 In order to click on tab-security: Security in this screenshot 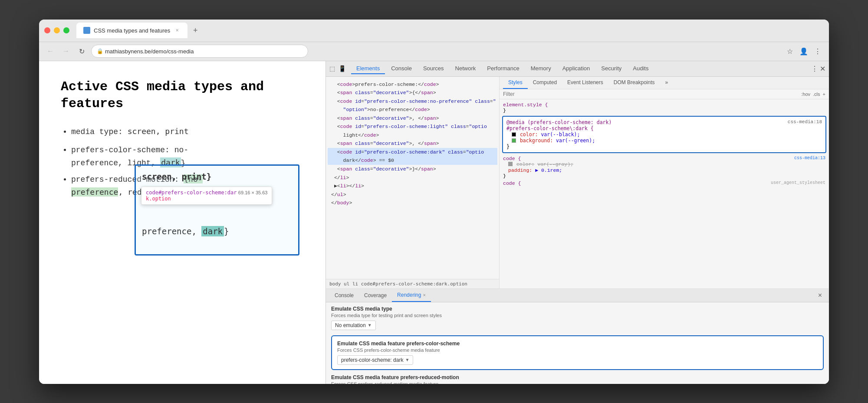, I will do `click(611, 69)`.